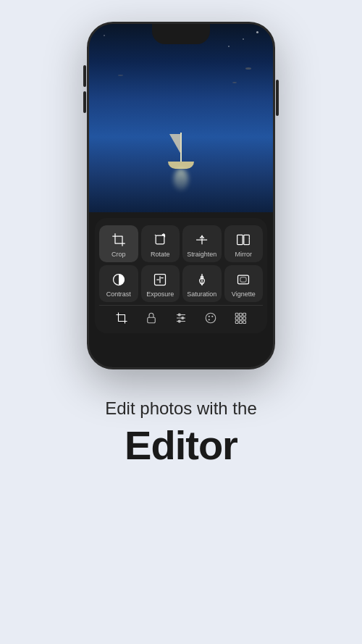  I want to click on vignette-icon, so click(243, 280).